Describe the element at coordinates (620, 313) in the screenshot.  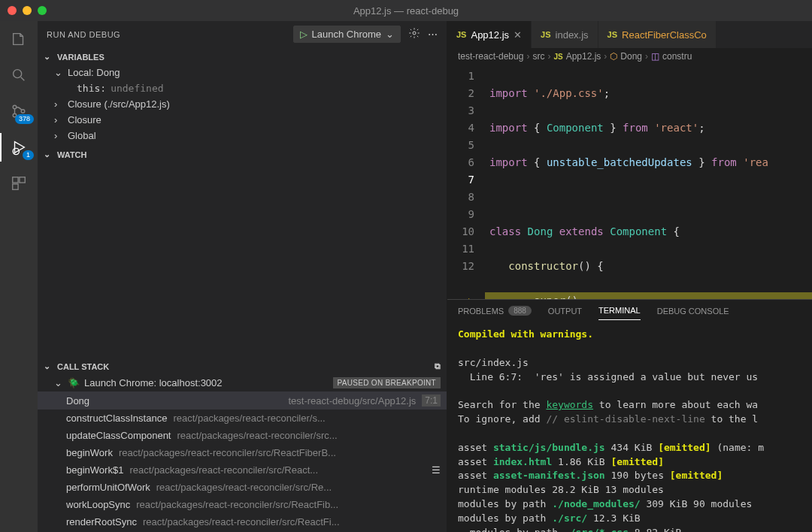
I see `panel-tab-terminal: TERMINAL` at that location.